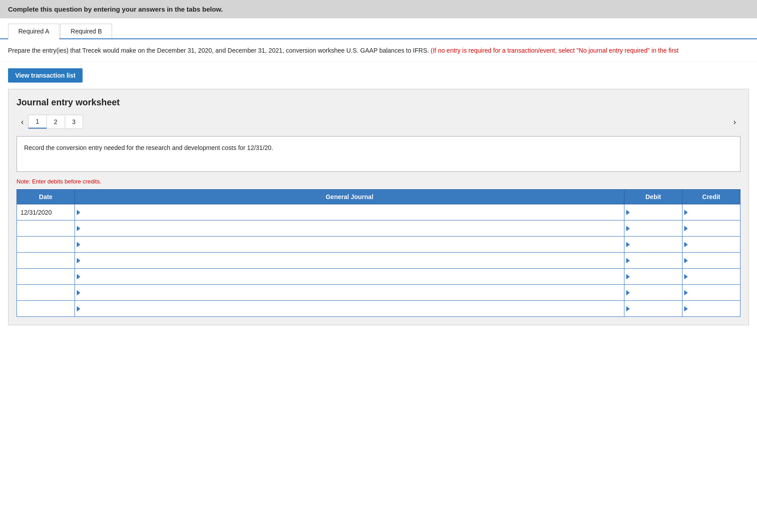 The height and width of the screenshot is (532, 757). What do you see at coordinates (350, 197) in the screenshot?
I see `header-general-journal: General Journal` at bounding box center [350, 197].